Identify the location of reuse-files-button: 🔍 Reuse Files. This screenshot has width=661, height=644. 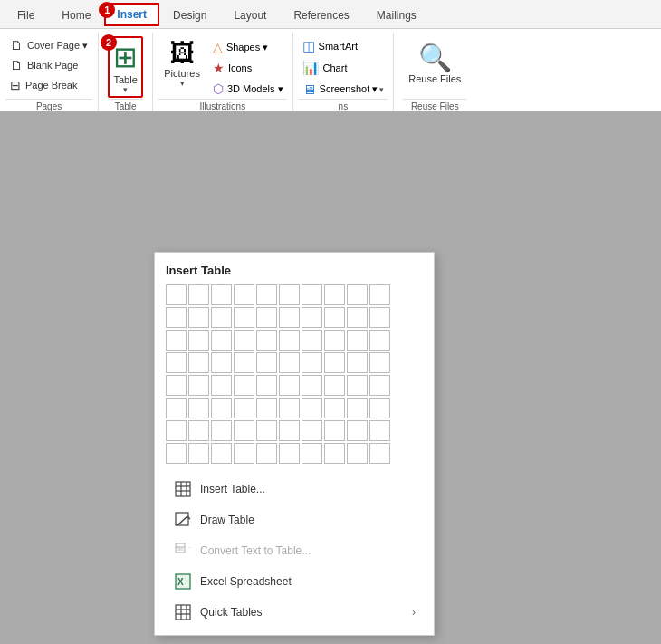
(435, 63).